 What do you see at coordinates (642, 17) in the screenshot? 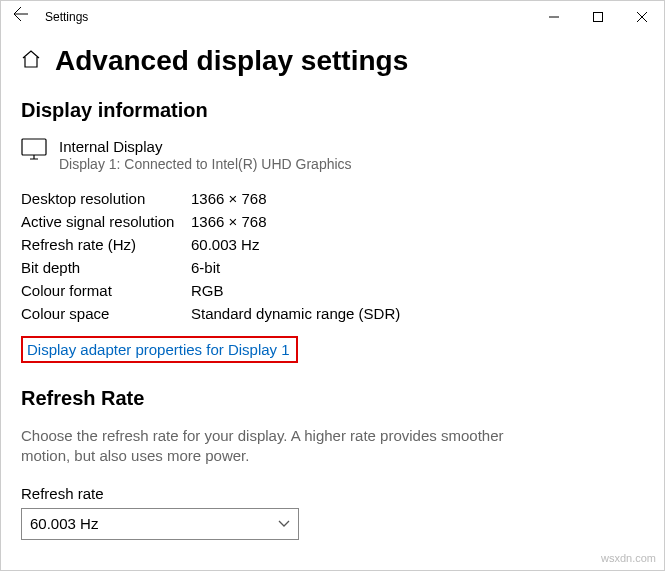
I see `close-button` at bounding box center [642, 17].